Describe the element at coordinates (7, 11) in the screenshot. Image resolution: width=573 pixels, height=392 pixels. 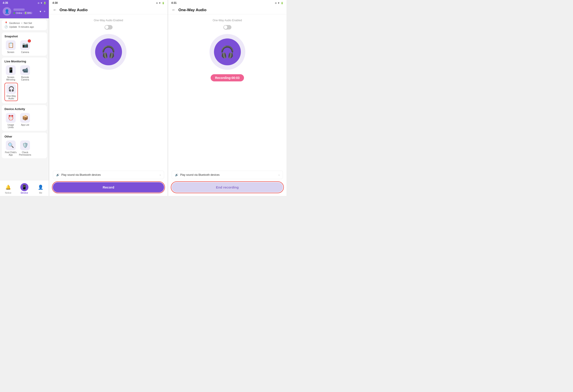
I see `avatar: 👤` at that location.